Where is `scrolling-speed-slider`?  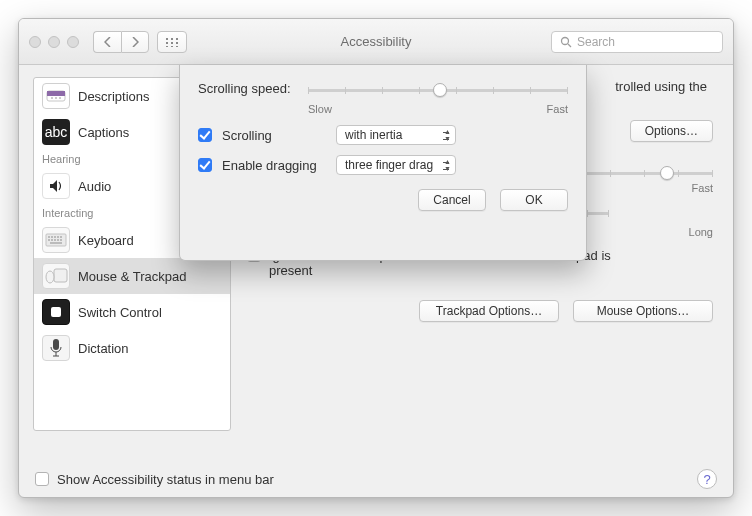
scrolling-speed-slider is located at coordinates (438, 90).